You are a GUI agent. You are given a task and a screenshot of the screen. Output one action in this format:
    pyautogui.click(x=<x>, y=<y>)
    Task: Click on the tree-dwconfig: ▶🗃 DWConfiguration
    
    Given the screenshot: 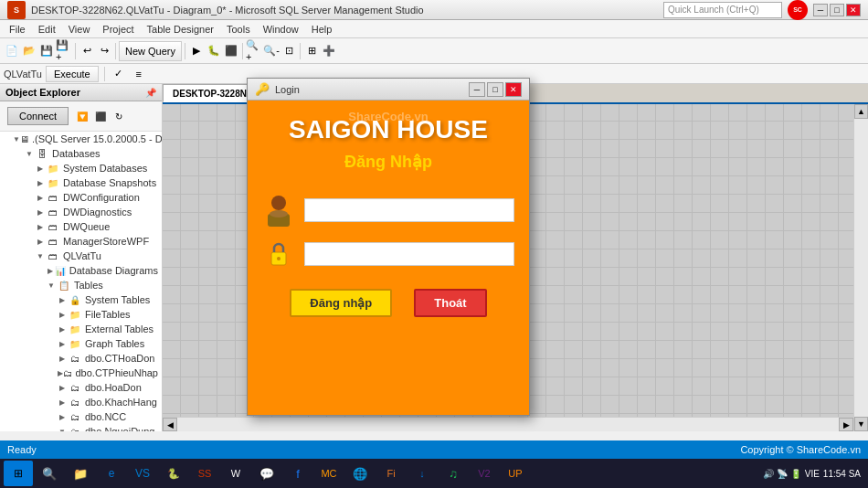 What is the action you would take?
    pyautogui.click(x=80, y=197)
    